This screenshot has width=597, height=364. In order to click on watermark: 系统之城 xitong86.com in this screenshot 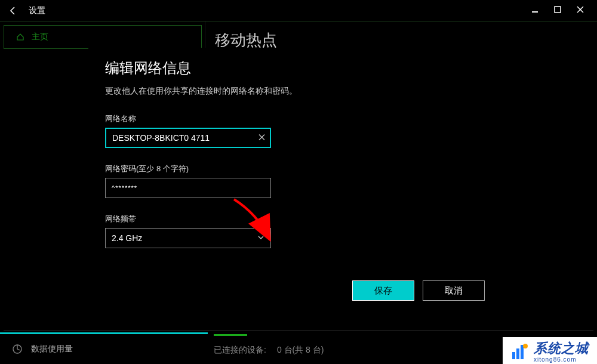, I will do `click(550, 351)`.